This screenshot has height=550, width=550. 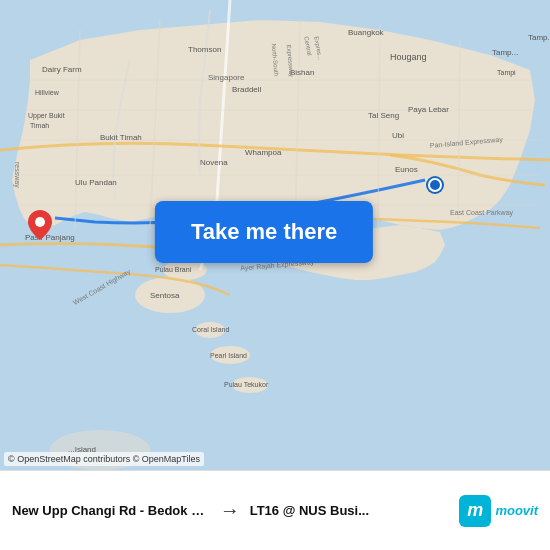 I want to click on svg-text: Braddell, so click(x=247, y=90).